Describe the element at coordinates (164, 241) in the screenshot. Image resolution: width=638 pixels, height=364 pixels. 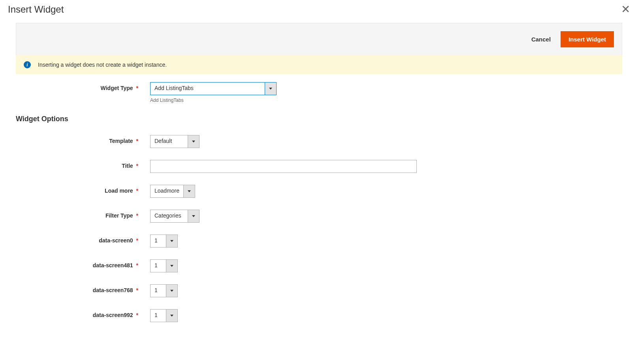
I see `data-screen0-select: 1` at that location.